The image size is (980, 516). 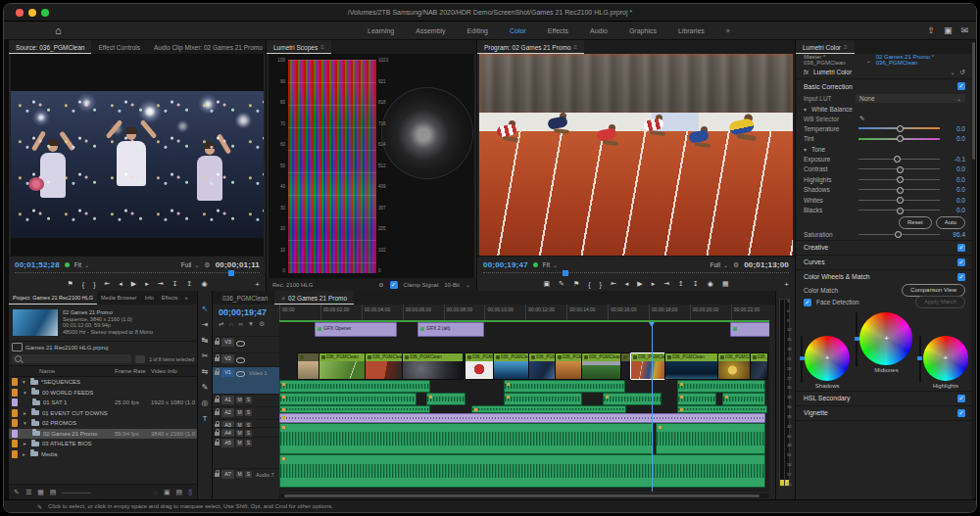 What do you see at coordinates (186, 298) in the screenshot?
I see `project-tab-overflow-icon: »` at bounding box center [186, 298].